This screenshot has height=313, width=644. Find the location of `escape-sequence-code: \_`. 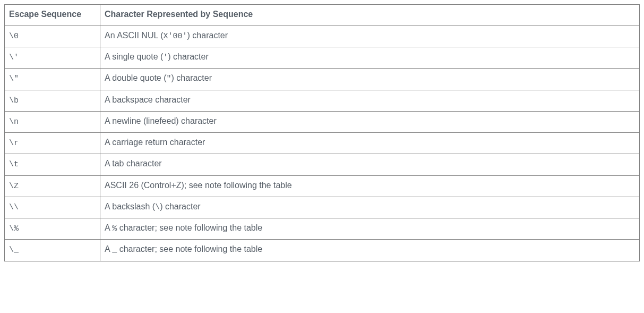

escape-sequence-code: \_ is located at coordinates (14, 250).